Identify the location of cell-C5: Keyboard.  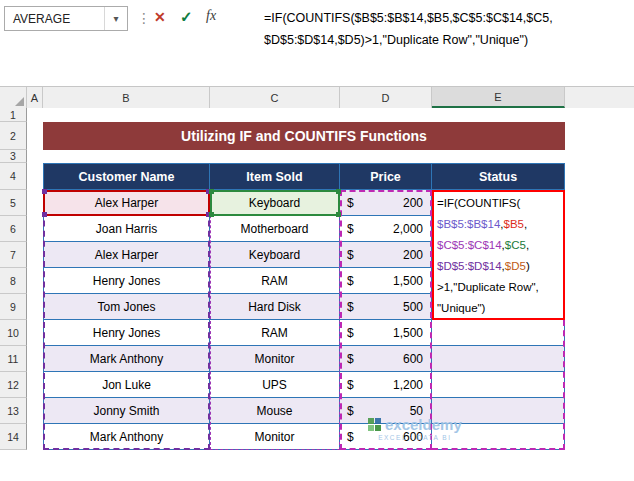
(275, 203).